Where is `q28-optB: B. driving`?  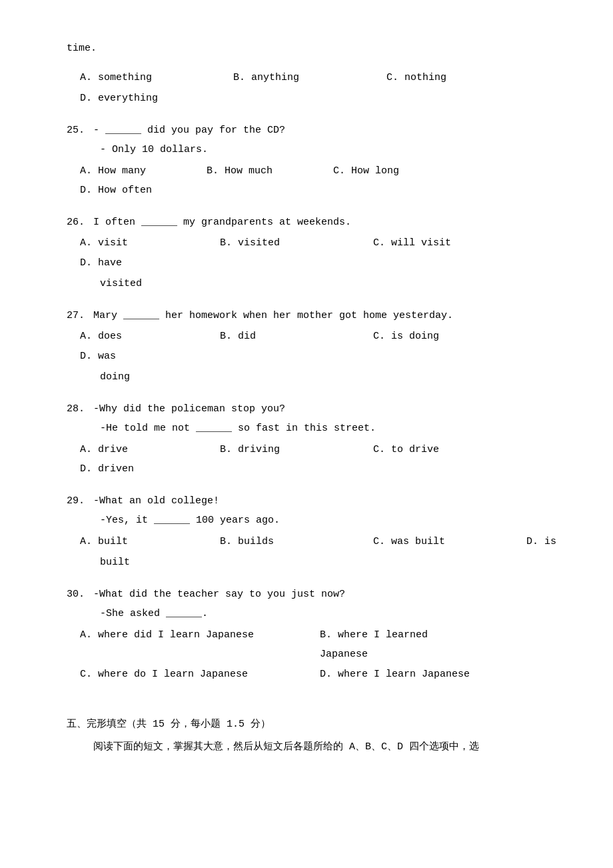 q28-optB: B. driving is located at coordinates (293, 450).